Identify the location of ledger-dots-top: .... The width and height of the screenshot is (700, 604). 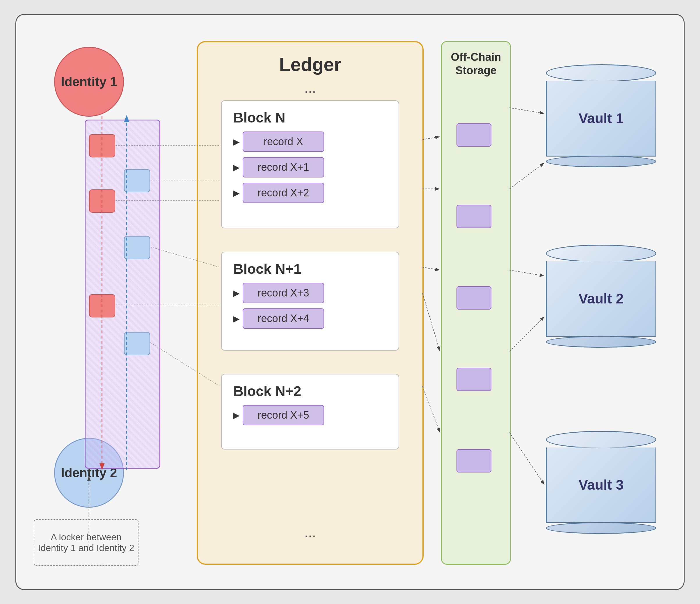
(310, 88).